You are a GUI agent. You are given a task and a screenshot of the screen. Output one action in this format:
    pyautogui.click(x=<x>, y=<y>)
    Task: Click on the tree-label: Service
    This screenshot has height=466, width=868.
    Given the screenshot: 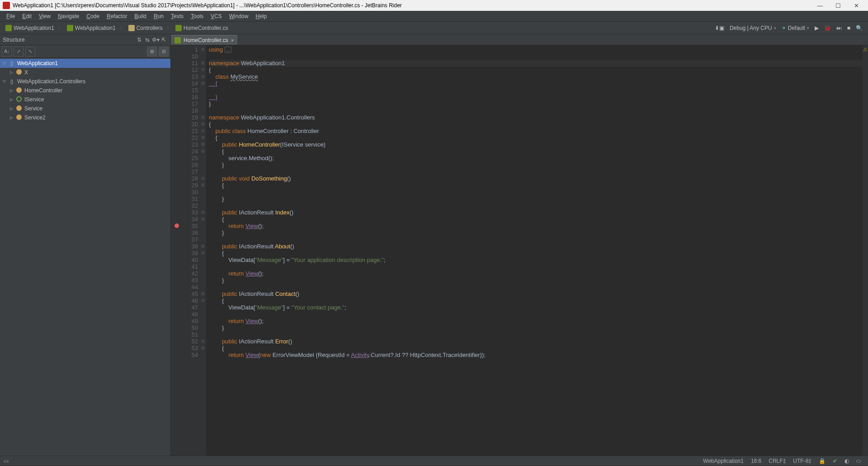 What is the action you would take?
    pyautogui.click(x=33, y=109)
    